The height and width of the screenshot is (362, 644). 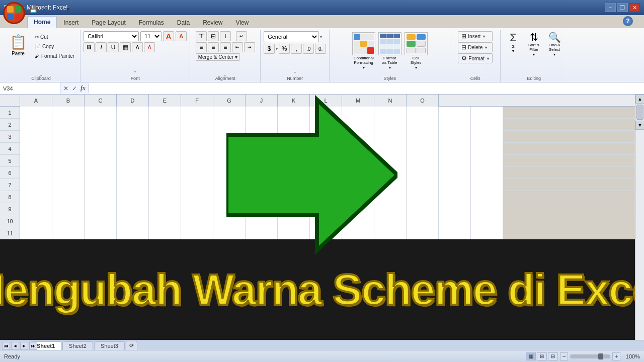 I want to click on number-format-dropdown-arrow: ▾, so click(x=321, y=37).